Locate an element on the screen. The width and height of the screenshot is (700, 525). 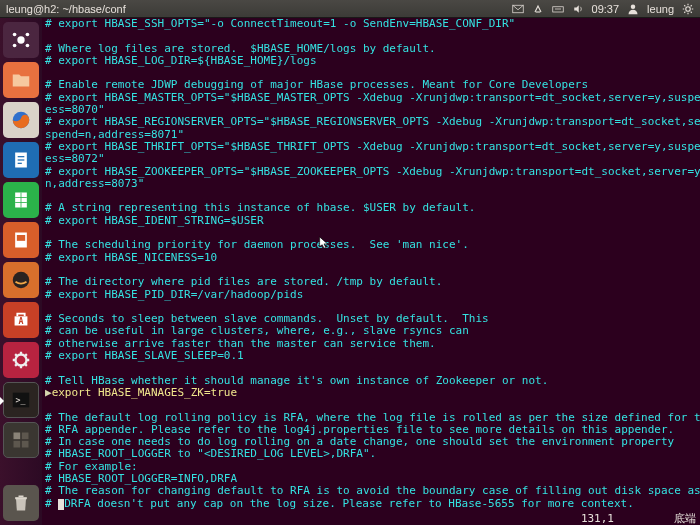
editor-line: ▶export HBASE_MANAGES_ZK=true is located at coordinates (372, 393).